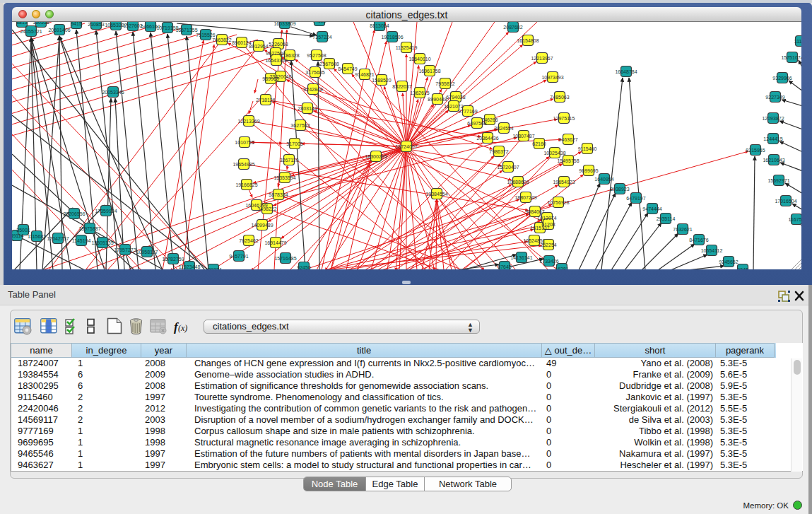 This screenshot has height=514, width=812. Describe the element at coordinates (743, 269) in the screenshot. I see `svg-text: 9245` at that location.